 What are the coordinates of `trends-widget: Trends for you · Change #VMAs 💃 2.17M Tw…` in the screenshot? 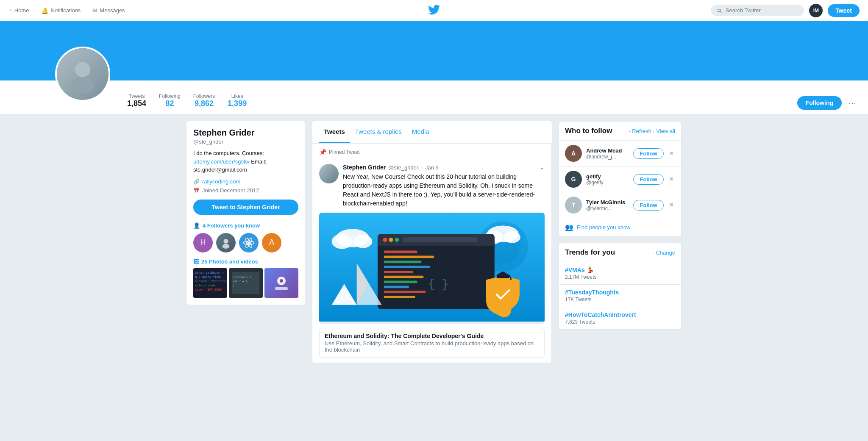 It's located at (620, 286).